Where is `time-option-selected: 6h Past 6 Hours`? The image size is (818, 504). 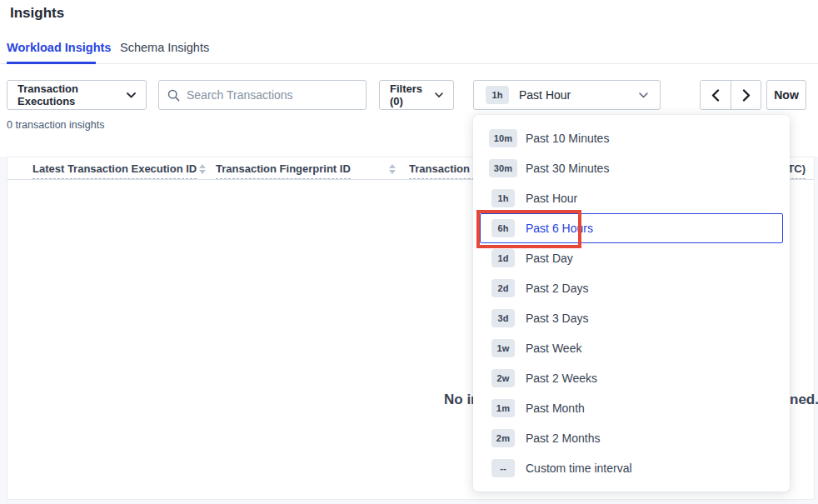
time-option-selected: 6h Past 6 Hours is located at coordinates (631, 228).